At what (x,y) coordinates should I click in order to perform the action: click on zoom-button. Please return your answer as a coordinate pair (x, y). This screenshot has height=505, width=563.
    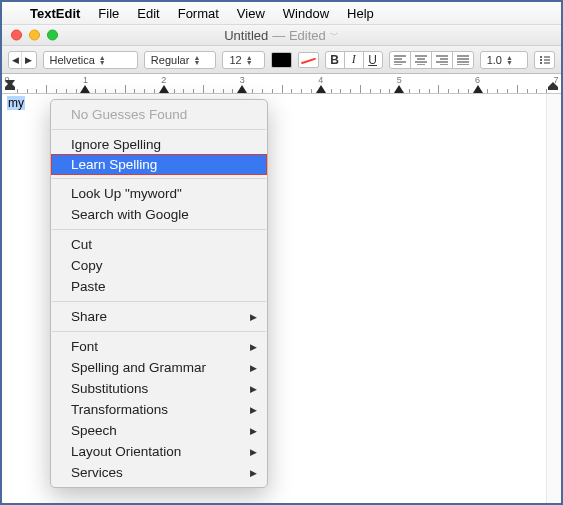
    Looking at the image, I should click on (52, 36).